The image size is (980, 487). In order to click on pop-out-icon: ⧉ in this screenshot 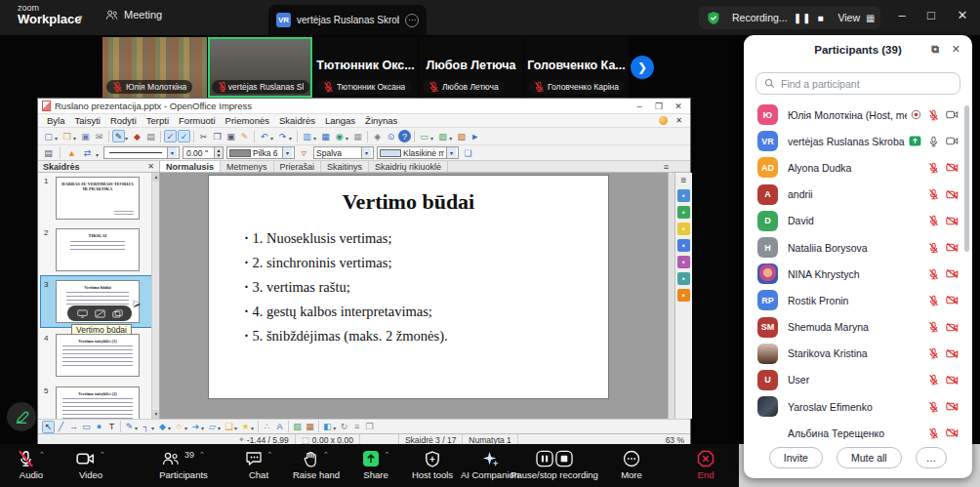, I will do `click(935, 49)`.